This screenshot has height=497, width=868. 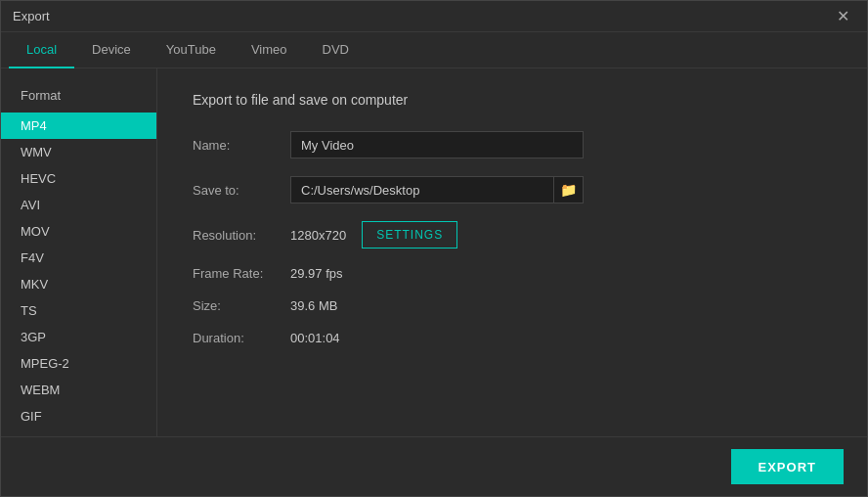 What do you see at coordinates (512, 235) in the screenshot?
I see `resolution-row: Resolution: 1280x720 SETTINGS` at bounding box center [512, 235].